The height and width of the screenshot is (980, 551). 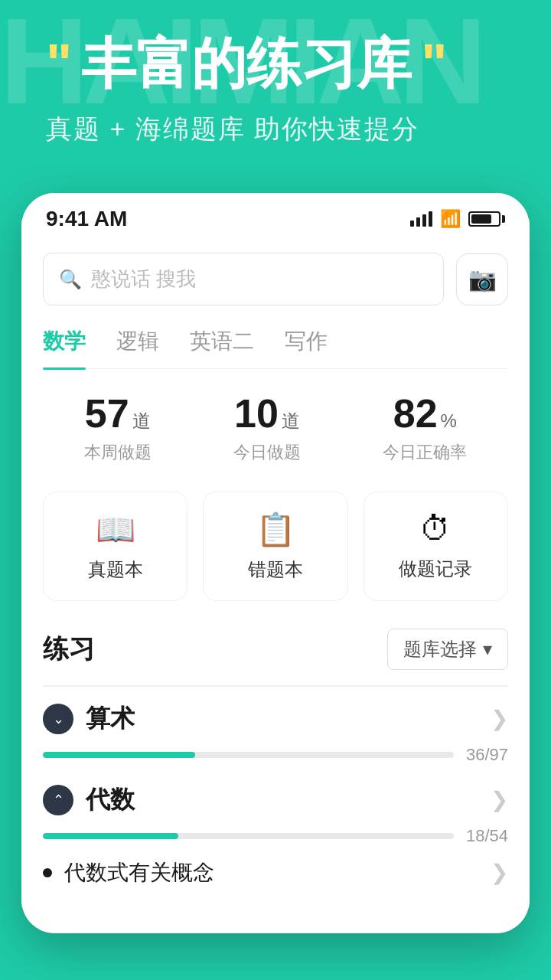 I want to click on category-arithmetic: ⌄ 算术 ❯ 36/97, so click(x=276, y=733).